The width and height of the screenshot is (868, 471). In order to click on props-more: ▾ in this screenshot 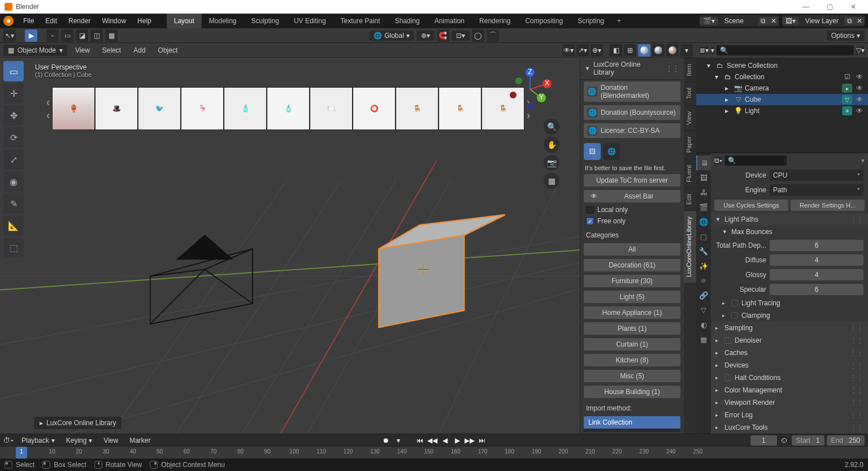, I will do `click(863, 161)`.